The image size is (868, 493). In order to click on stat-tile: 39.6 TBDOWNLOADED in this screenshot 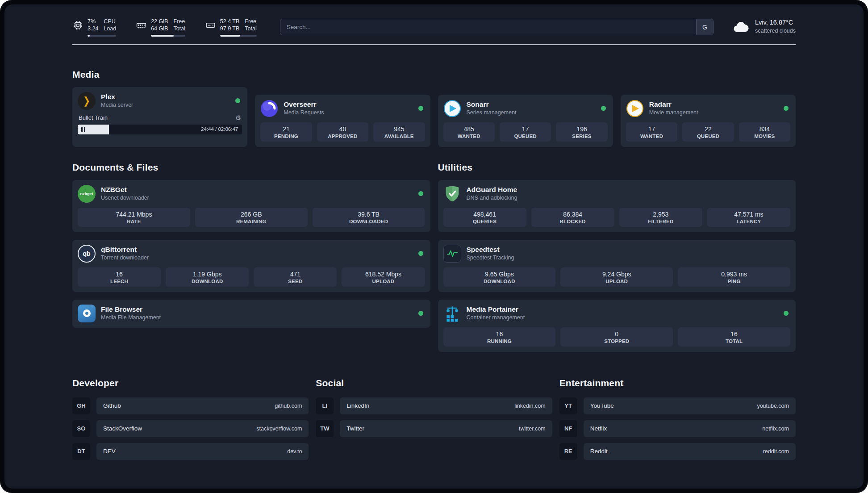, I will do `click(369, 217)`.